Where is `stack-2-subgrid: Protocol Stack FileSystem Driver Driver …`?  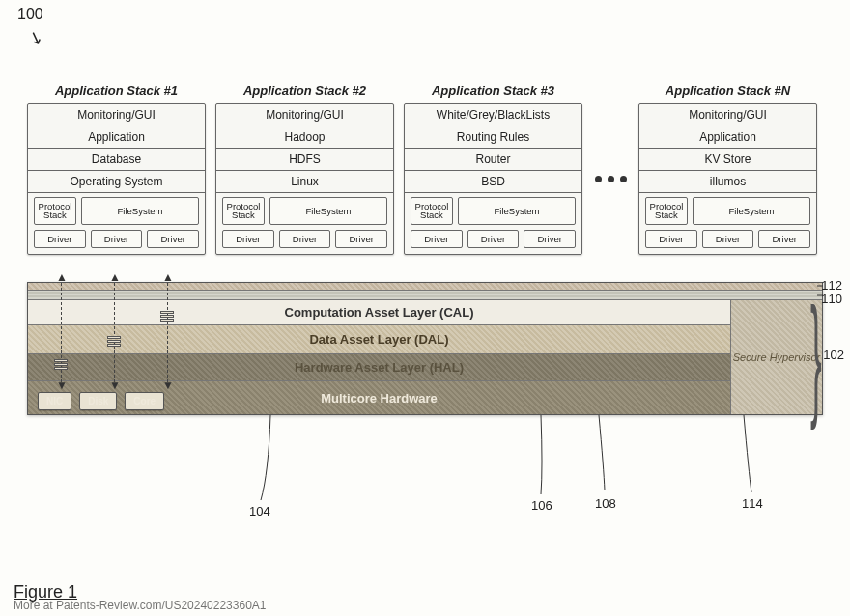
stack-2-subgrid: Protocol Stack FileSystem Driver Driver … is located at coordinates (305, 223).